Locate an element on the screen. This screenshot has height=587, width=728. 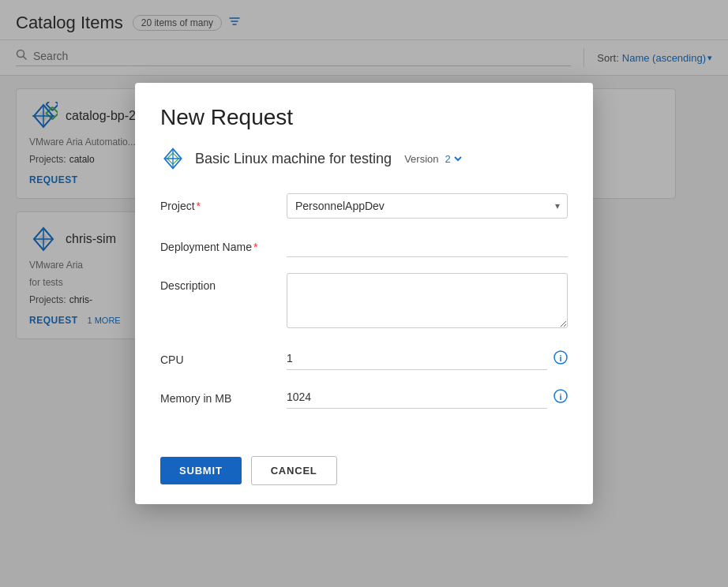
memory-input-wrap: i is located at coordinates (427, 398).